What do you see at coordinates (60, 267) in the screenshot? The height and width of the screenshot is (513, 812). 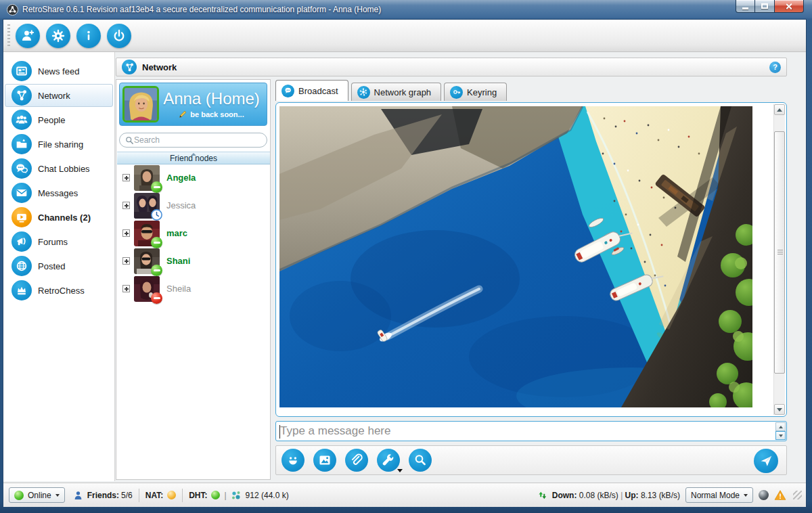 I see `sidebar: News feed Network People` at bounding box center [60, 267].